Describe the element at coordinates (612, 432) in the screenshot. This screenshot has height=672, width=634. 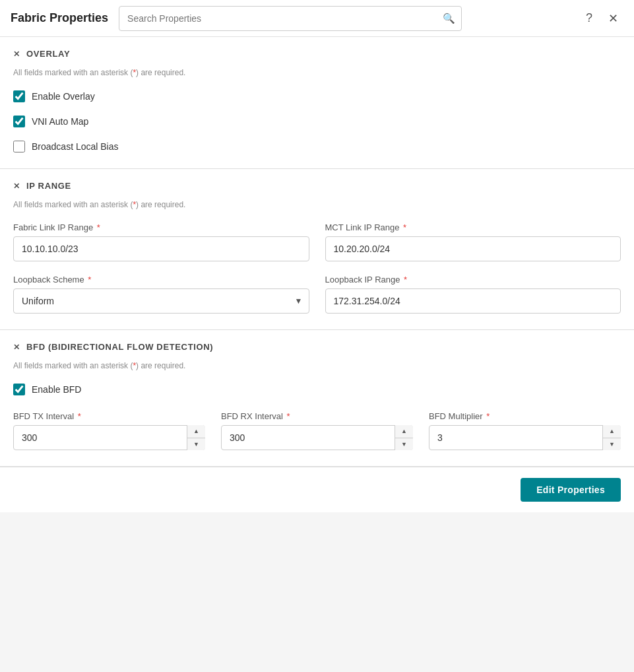
I see `bfd-multiplier-increment: ▲` at that location.